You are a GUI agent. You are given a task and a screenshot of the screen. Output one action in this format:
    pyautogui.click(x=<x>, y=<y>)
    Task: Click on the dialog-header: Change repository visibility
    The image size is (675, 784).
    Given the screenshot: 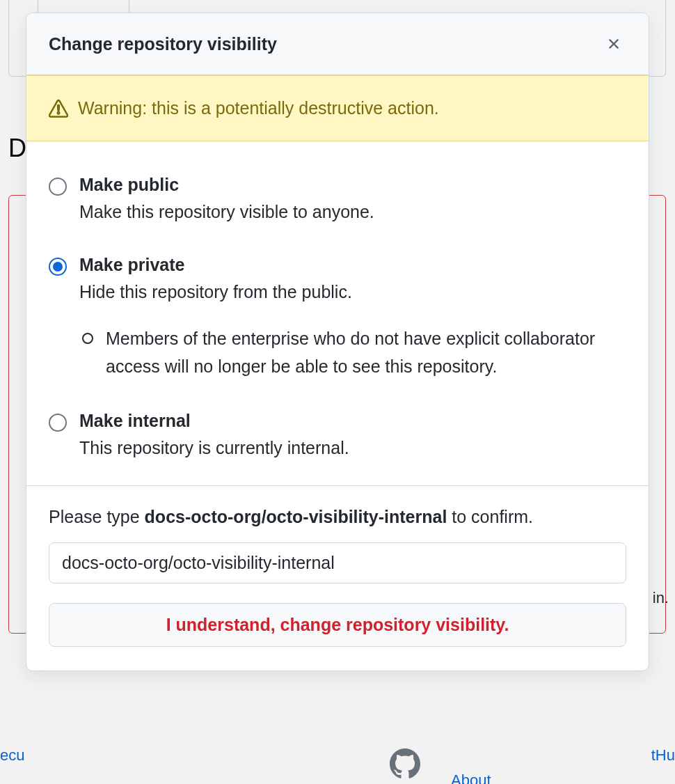 What is the action you would take?
    pyautogui.click(x=338, y=45)
    